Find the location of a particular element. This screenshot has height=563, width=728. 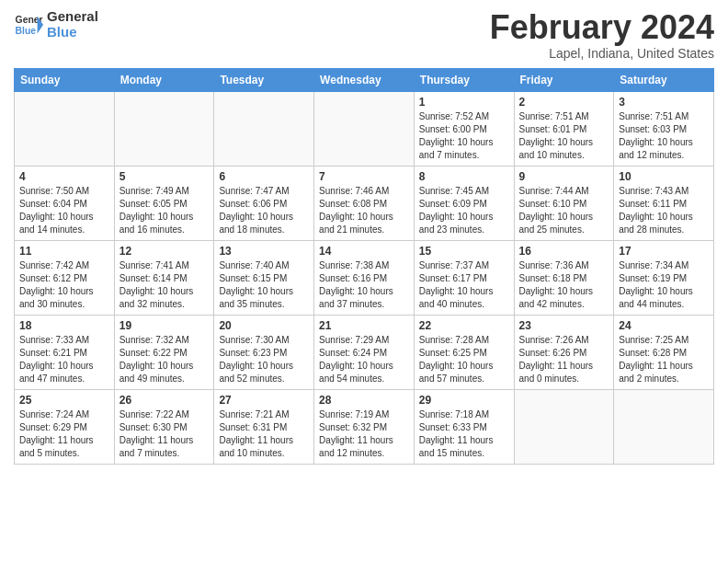

day-number: 19 is located at coordinates (165, 326).